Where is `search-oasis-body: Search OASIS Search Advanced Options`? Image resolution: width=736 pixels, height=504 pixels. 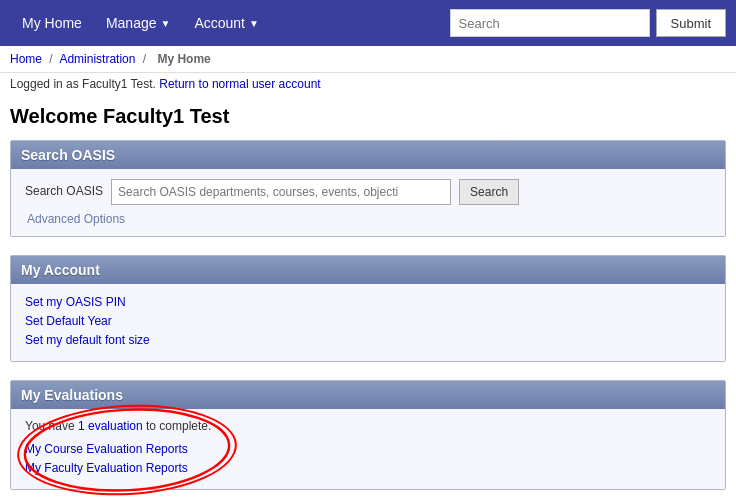
search-oasis-body: Search OASIS Search Advanced Options is located at coordinates (368, 202).